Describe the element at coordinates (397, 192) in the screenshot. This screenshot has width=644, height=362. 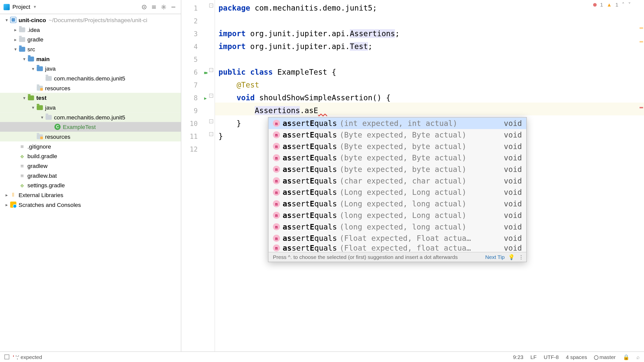
I see `completion-item: massertEquals(Long expected, Long actual…` at that location.